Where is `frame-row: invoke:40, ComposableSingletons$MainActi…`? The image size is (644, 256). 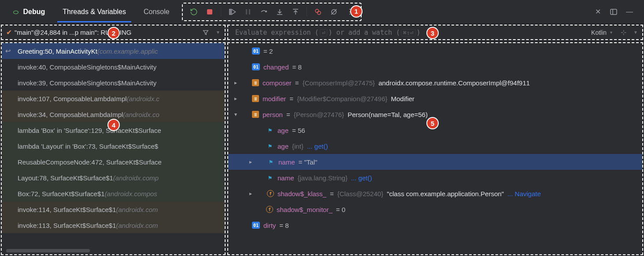
frame-row: invoke:40, ComposableSingletons$MainActi… is located at coordinates (113, 67).